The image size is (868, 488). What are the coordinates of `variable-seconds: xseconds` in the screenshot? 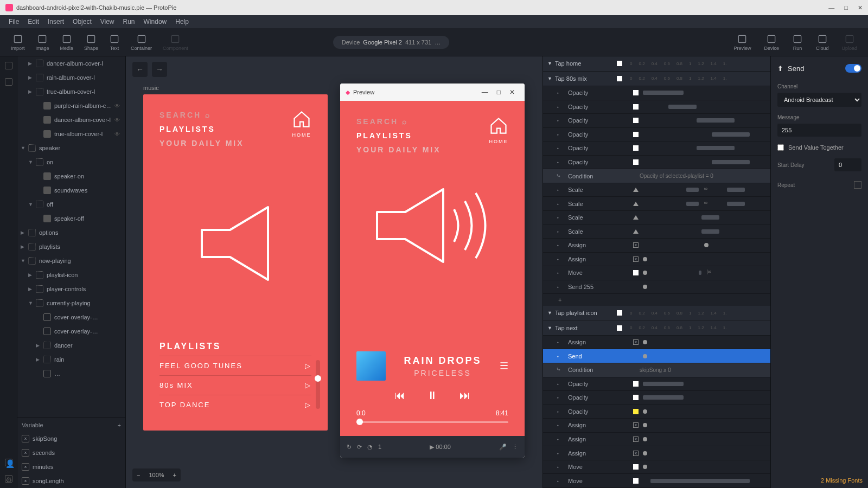 It's located at (72, 453).